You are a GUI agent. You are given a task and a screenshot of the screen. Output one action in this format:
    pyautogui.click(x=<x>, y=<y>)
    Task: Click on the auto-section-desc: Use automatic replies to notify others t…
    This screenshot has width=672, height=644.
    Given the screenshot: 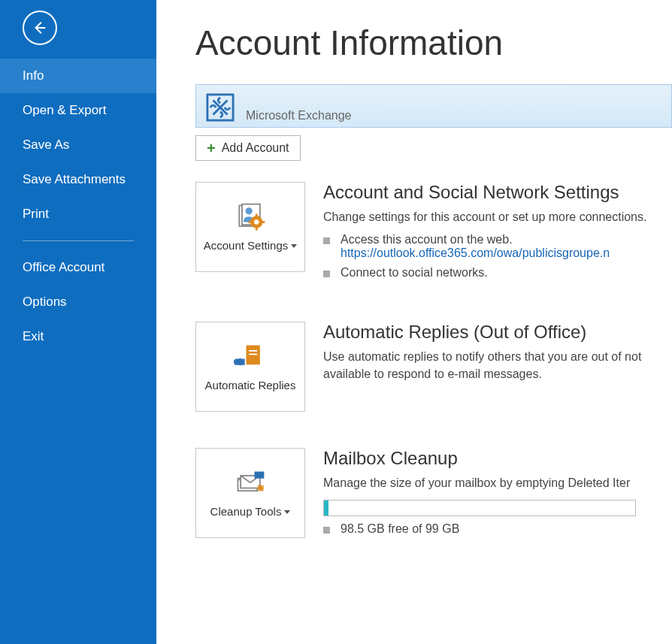 What is the action you would take?
    pyautogui.click(x=498, y=365)
    